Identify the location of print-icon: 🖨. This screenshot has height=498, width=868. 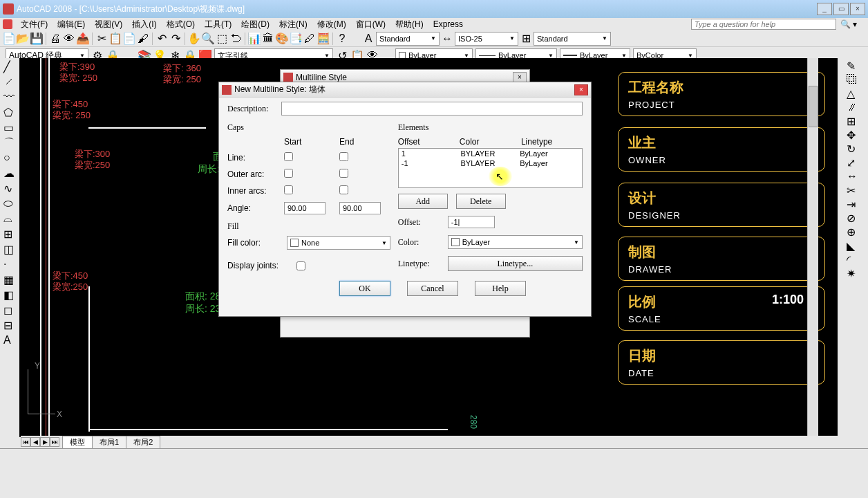
(55, 39).